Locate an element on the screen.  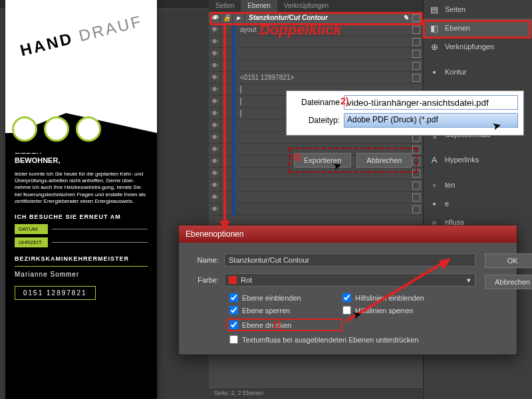
panel-e: ▪e is located at coordinates (477, 203).